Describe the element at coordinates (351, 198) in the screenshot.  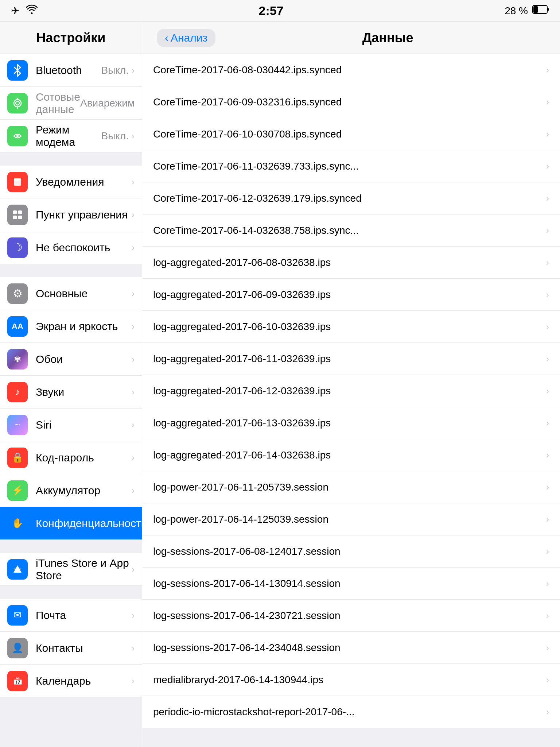
I see `list-item: CoreTime-2017-06-12-032639.179.ips.synce…` at that location.